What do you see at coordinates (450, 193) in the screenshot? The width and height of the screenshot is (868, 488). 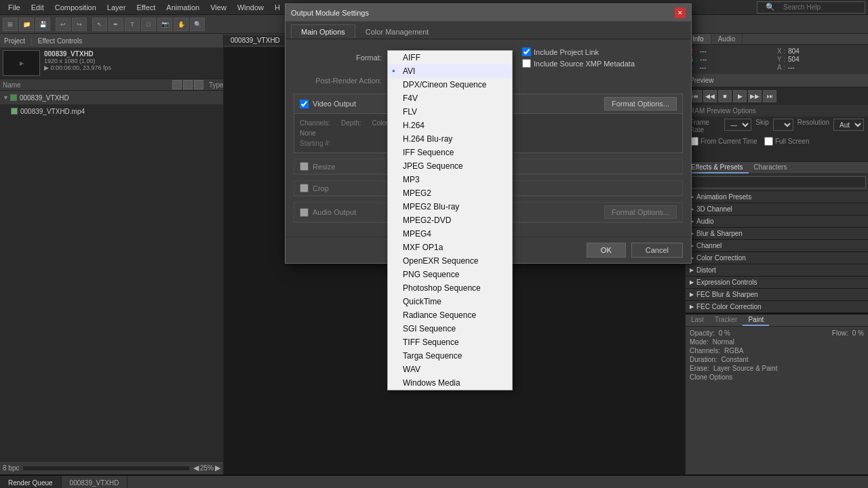 I see `dropdown-item-mpeg2: MPEG2` at bounding box center [450, 193].